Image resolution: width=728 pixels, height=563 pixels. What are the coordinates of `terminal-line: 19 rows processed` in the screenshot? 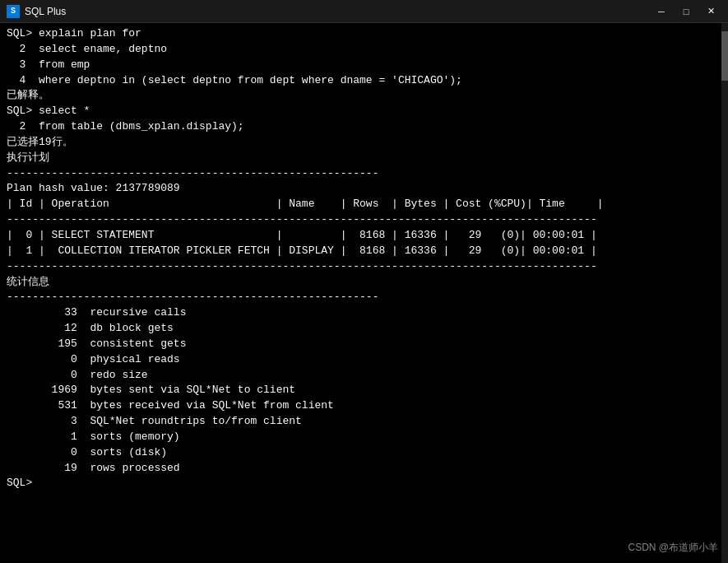 It's located at (364, 469).